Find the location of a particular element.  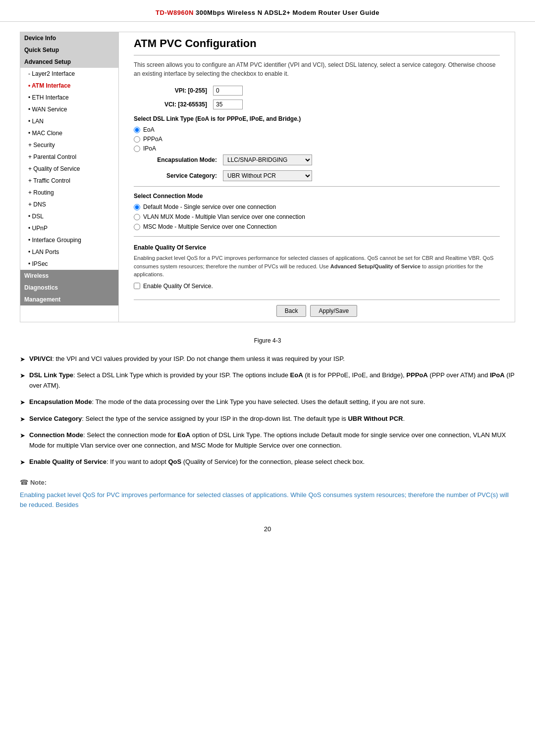

vpi-row: VPI: [0-255] is located at coordinates (317, 91).